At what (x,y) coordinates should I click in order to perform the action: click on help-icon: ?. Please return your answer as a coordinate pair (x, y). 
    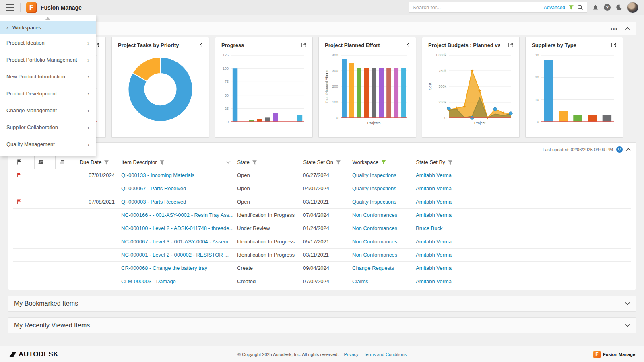
    Looking at the image, I should click on (607, 7).